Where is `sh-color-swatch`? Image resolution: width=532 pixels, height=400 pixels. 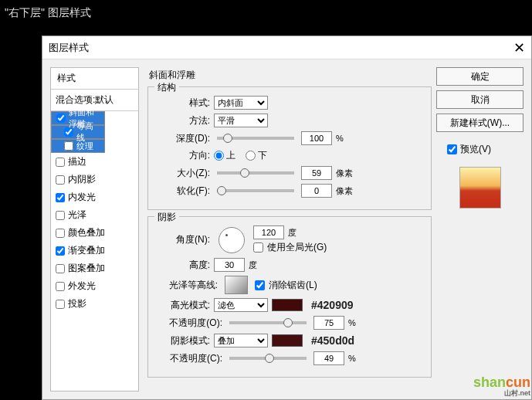 sh-color-swatch is located at coordinates (287, 341).